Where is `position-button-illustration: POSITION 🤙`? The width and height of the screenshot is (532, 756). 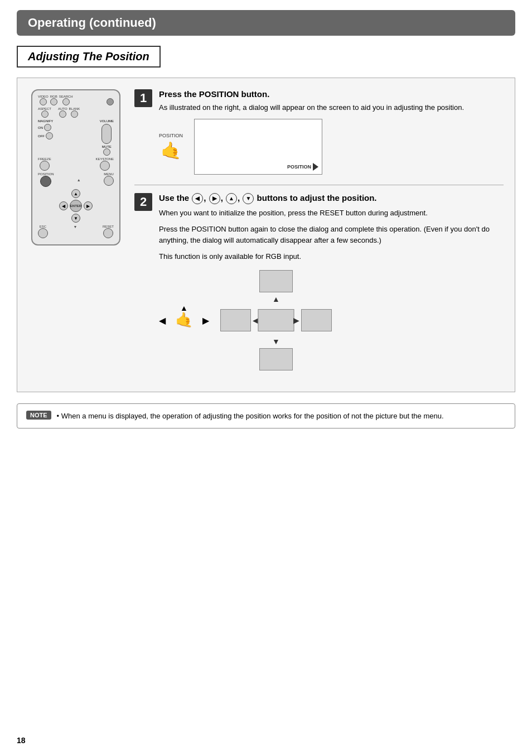
position-button-illustration: POSITION 🤙 is located at coordinates (171, 146).